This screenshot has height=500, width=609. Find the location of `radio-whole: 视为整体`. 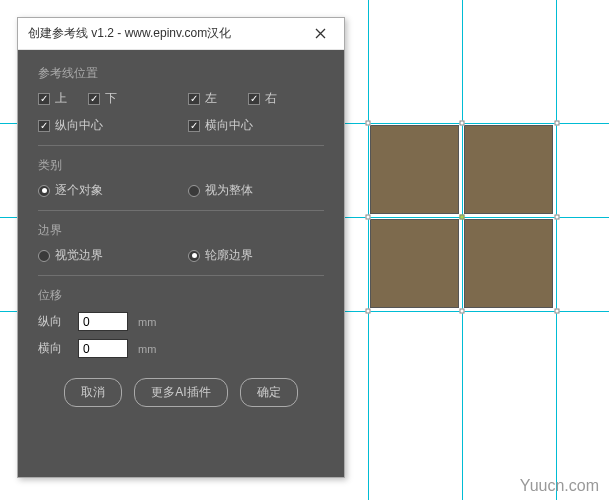

radio-whole: 视为整体 is located at coordinates (220, 190).